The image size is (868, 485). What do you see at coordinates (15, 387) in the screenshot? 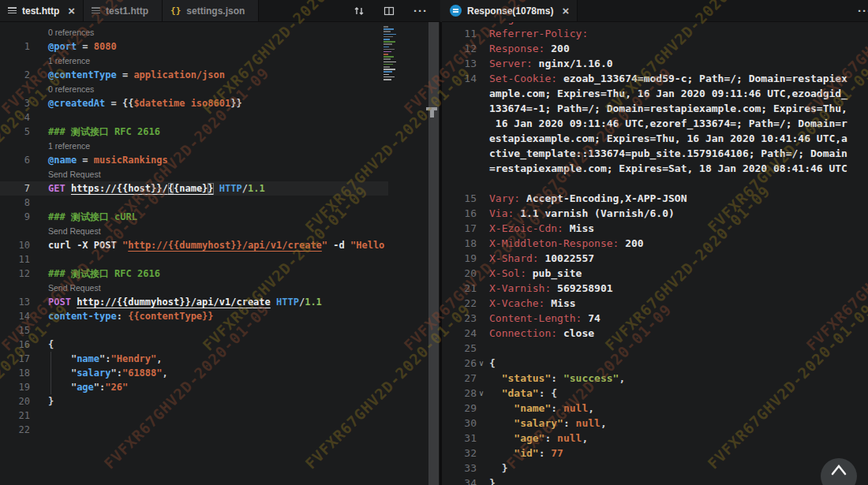
I see `line-number: 19` at bounding box center [15, 387].